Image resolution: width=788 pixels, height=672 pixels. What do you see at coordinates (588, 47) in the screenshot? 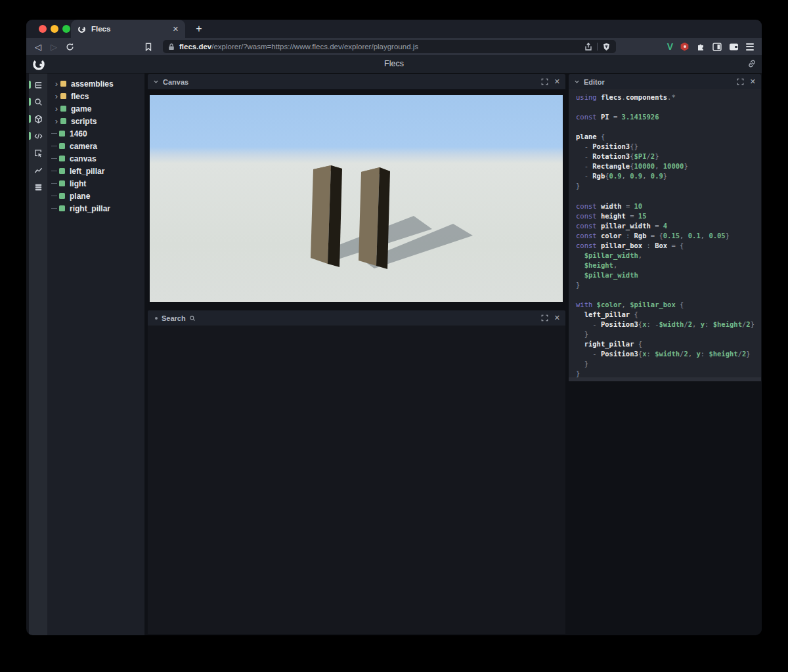
I see `share-button` at bounding box center [588, 47].